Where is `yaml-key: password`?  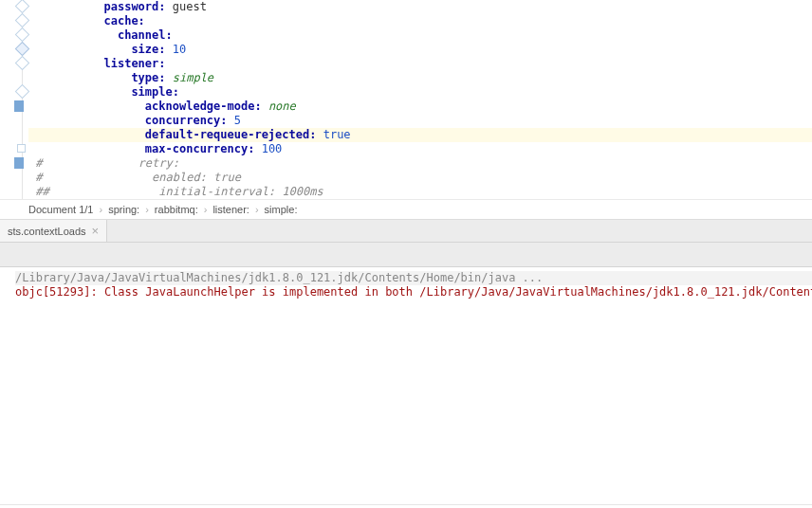 yaml-key: password is located at coordinates (131, 7).